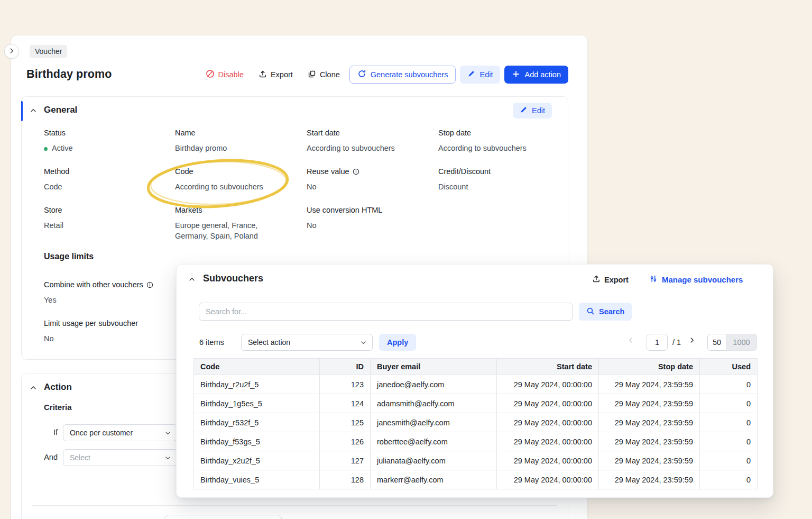 The width and height of the screenshot is (812, 519). Describe the element at coordinates (742, 342) in the screenshot. I see `page-size-1000: 1000` at that location.